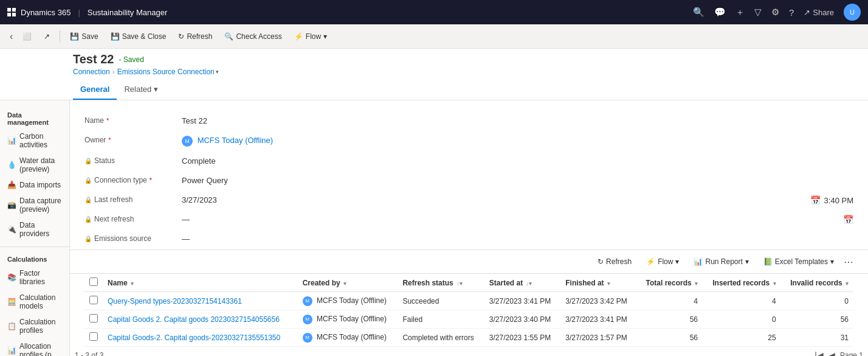 The width and height of the screenshot is (868, 356). I want to click on row-refresh-status: Failed, so click(441, 319).